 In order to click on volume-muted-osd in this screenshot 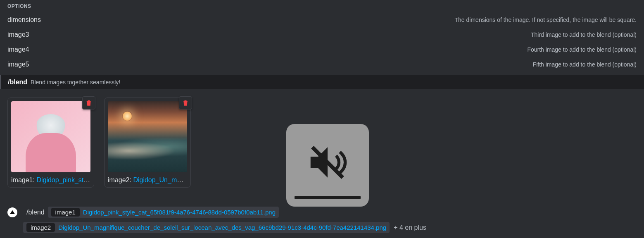, I will do `click(328, 165)`.